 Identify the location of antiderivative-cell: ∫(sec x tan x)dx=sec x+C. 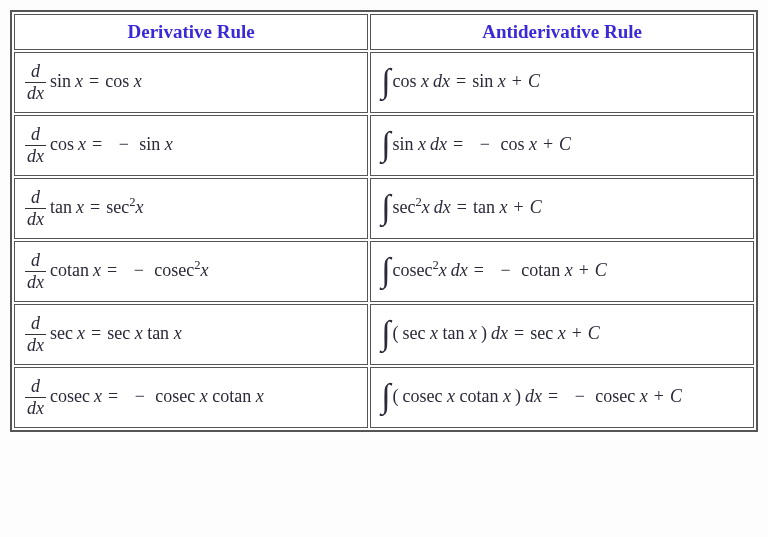
(562, 334).